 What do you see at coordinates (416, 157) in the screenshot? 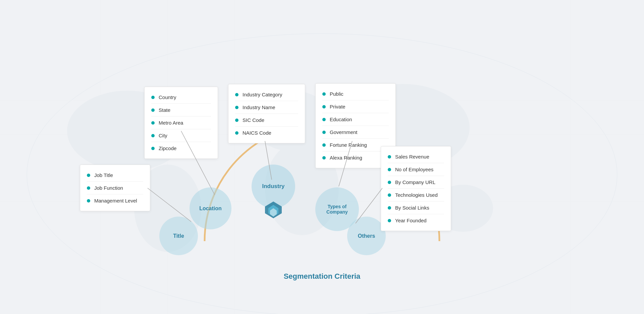
I see `others-item-revenue: Sales Revenue` at bounding box center [416, 157].